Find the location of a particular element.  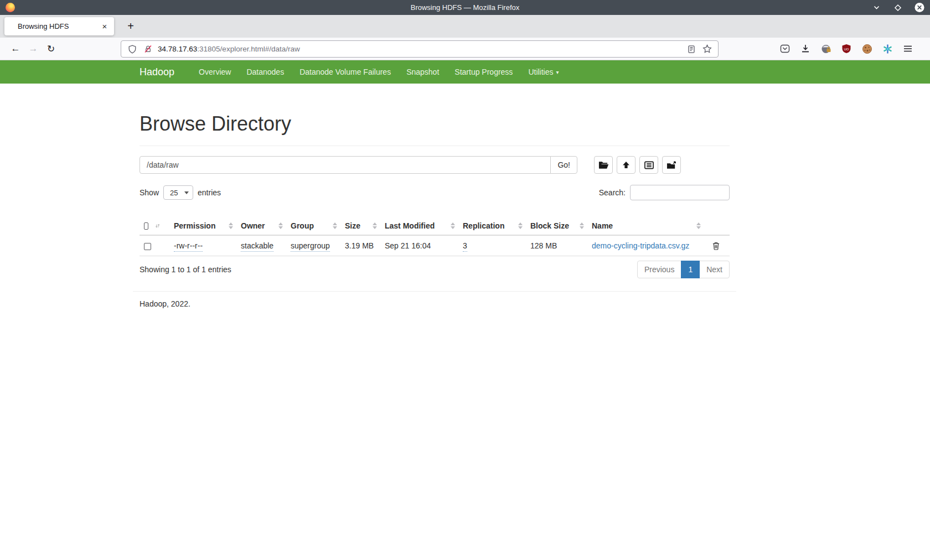

window-maximize-button is located at coordinates (898, 8).